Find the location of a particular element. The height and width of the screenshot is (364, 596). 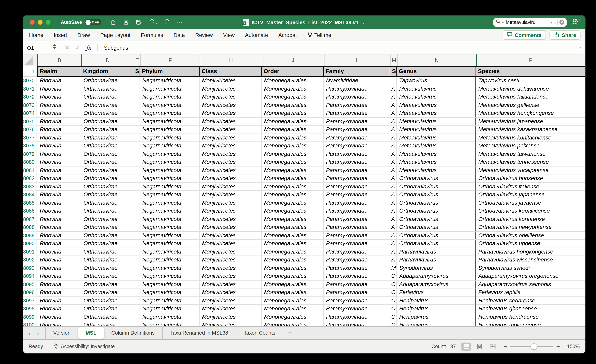

row-number: 8099 is located at coordinates (30, 317).